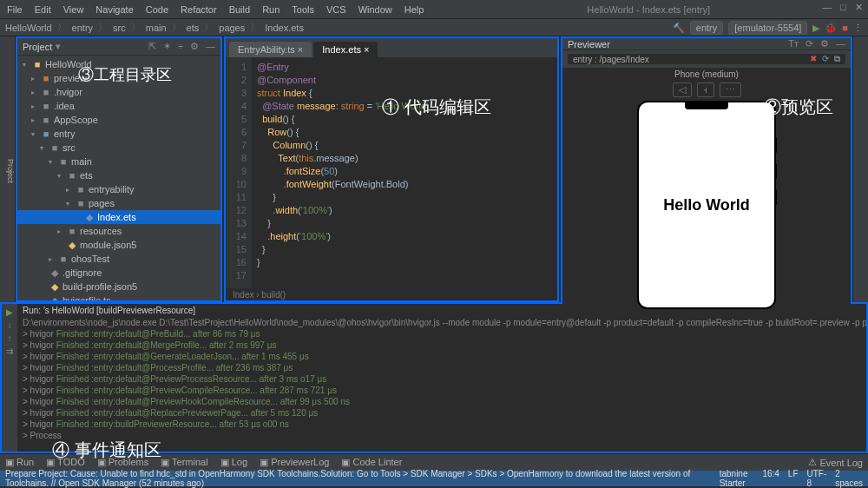 This screenshot has width=868, height=488. What do you see at coordinates (816, 28) in the screenshot?
I see `run-icon: ▶` at bounding box center [816, 28].